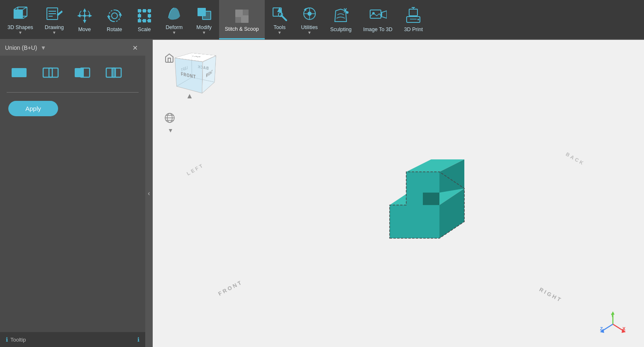  I want to click on toolbar: 3D Shapes ▼ Drawing ▼, so click(322, 20).